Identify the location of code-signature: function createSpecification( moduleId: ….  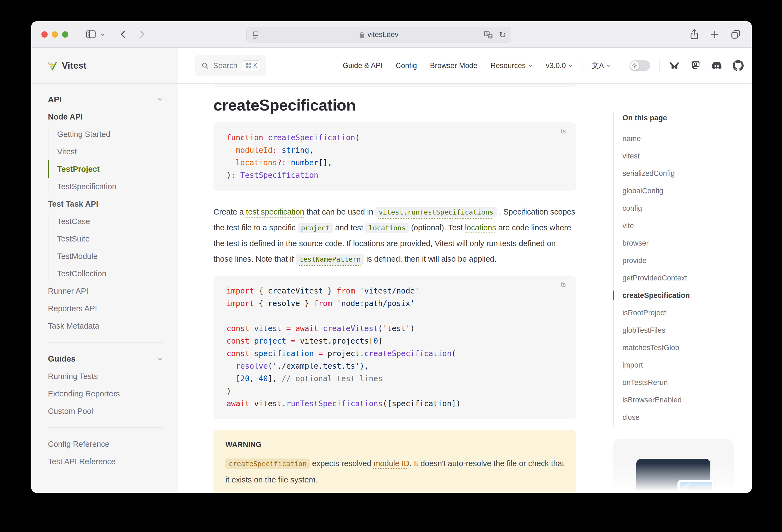
(396, 157).